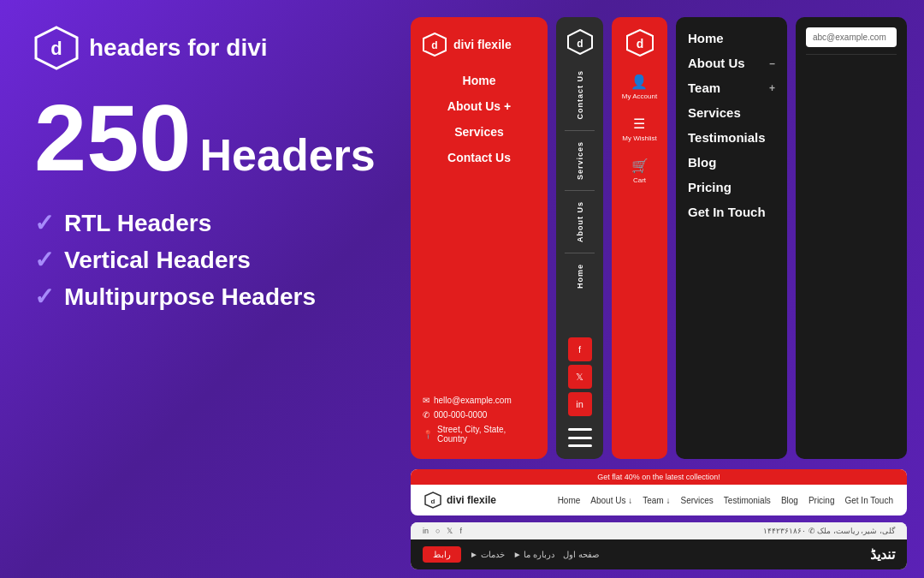  What do you see at coordinates (580, 377) in the screenshot?
I see `twitter-icon: 𝕏` at bounding box center [580, 377].